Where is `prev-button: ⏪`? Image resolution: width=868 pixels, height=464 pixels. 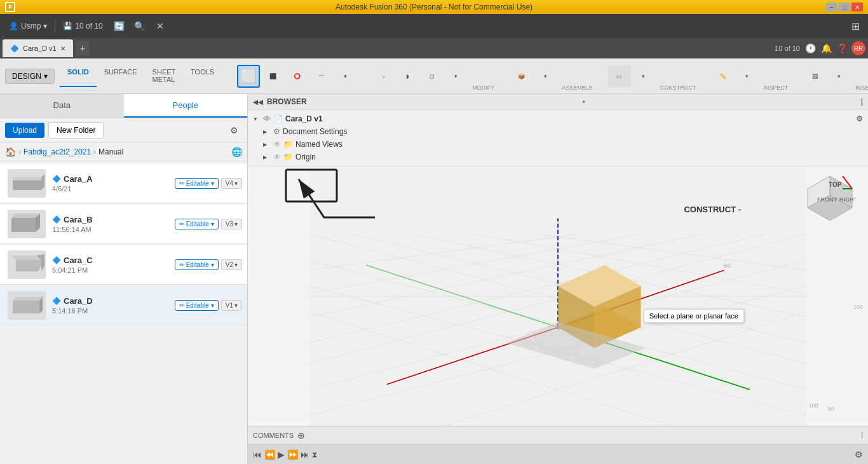
prev-button: ⏪ is located at coordinates (269, 454).